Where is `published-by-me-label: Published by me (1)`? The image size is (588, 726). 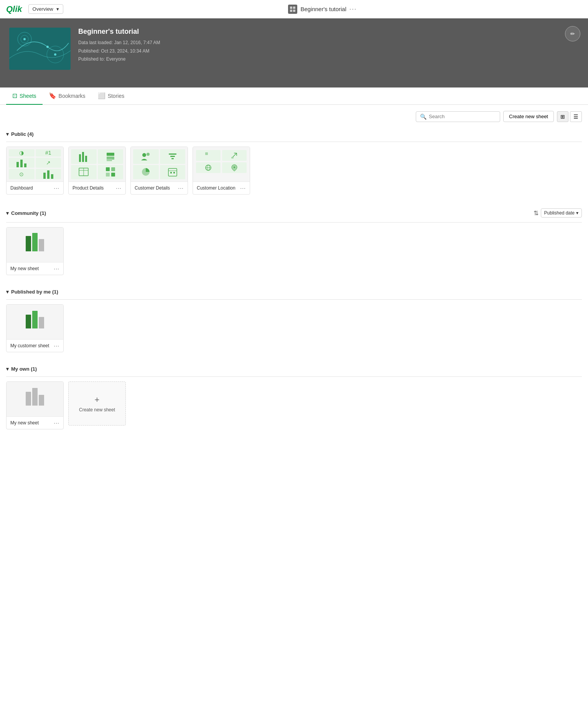
published-by-me-label: Published by me (1) is located at coordinates (35, 292).